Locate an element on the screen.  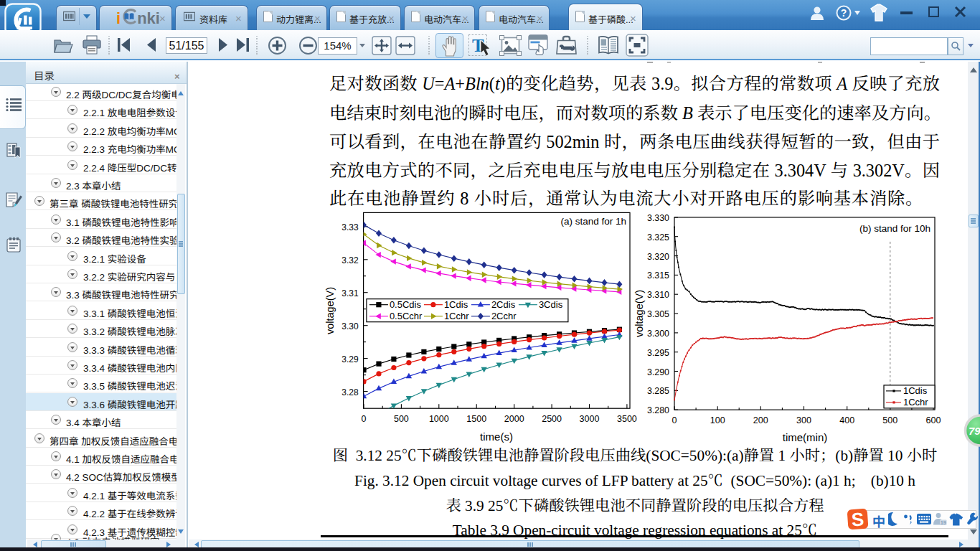
svg-text: 3.300 is located at coordinates (659, 334).